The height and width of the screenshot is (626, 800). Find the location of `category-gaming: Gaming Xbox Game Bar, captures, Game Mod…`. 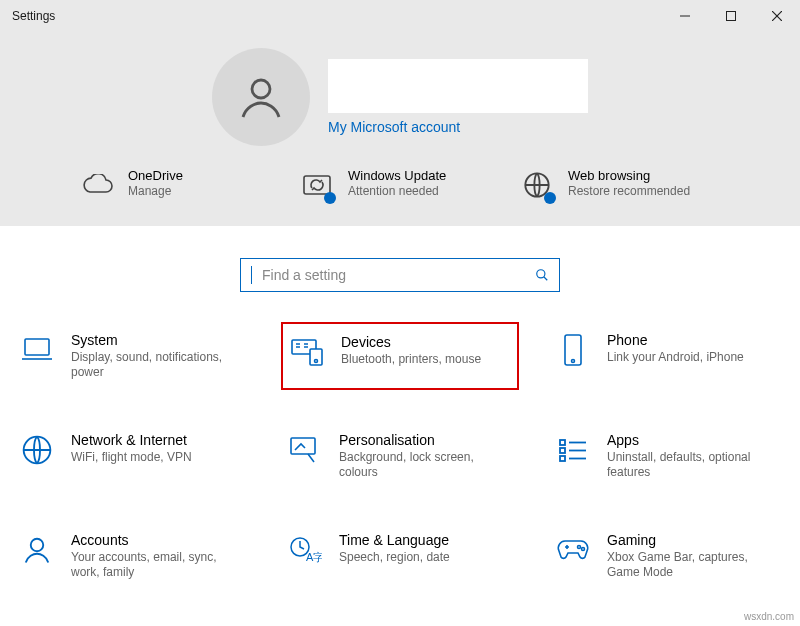

category-gaming: Gaming Xbox Game Bar, captures, Game Mod… is located at coordinates (668, 556).